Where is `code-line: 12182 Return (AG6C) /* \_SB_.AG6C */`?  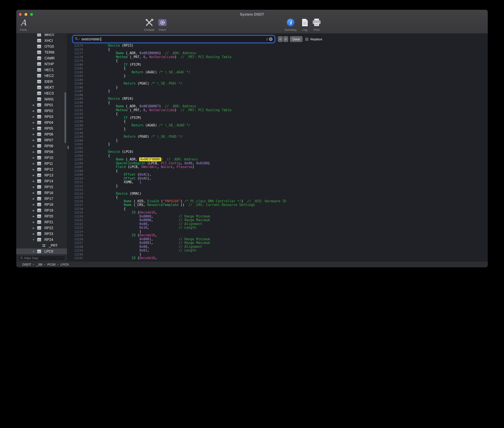 code-line: 12182 Return (AG6C) /* \_SB_.AG6C */ is located at coordinates (278, 72).